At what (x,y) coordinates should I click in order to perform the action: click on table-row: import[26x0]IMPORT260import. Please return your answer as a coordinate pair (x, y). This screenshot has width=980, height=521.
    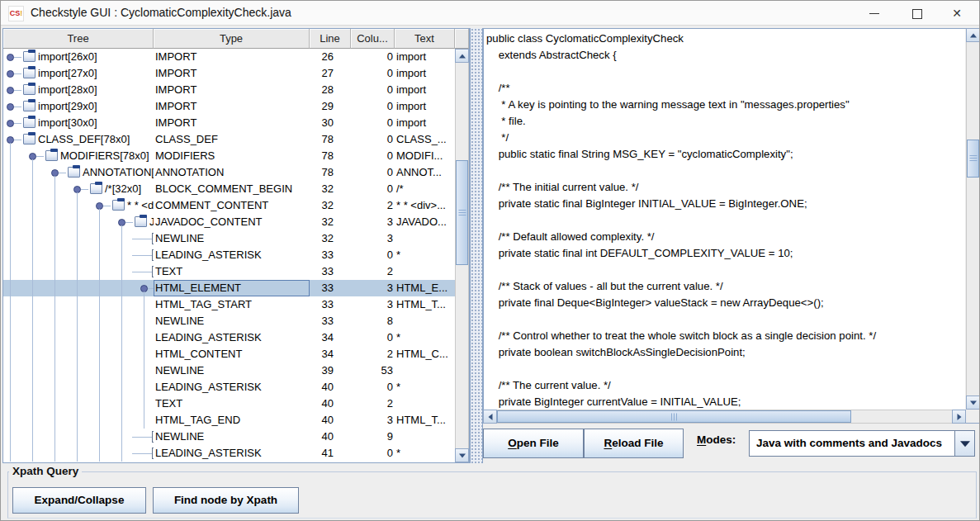
    Looking at the image, I should click on (230, 57).